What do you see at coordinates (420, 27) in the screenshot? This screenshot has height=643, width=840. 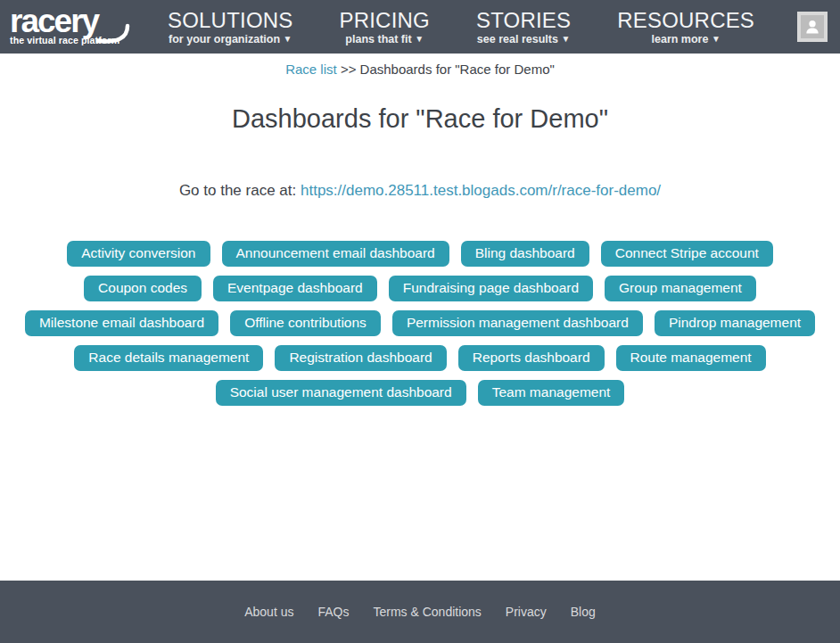 I see `top-navigation-bar: racery the virtual race platform SOLUTIO…` at bounding box center [420, 27].